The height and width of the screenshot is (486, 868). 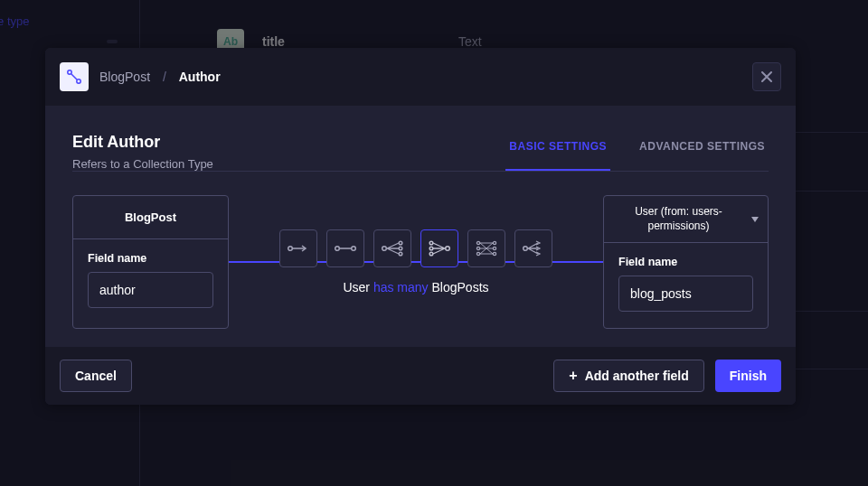 I want to click on many-to-one-icon, so click(x=439, y=248).